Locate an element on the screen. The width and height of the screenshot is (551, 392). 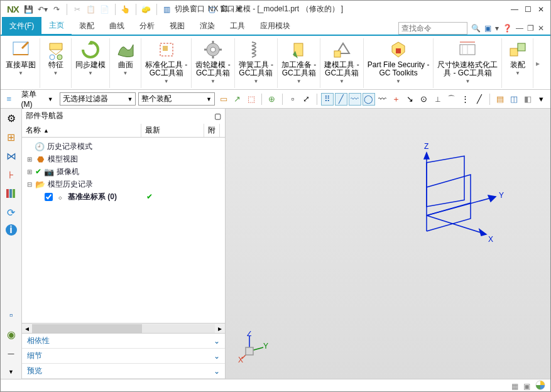
collapse-icon: ⊟ is located at coordinates (29, 185).